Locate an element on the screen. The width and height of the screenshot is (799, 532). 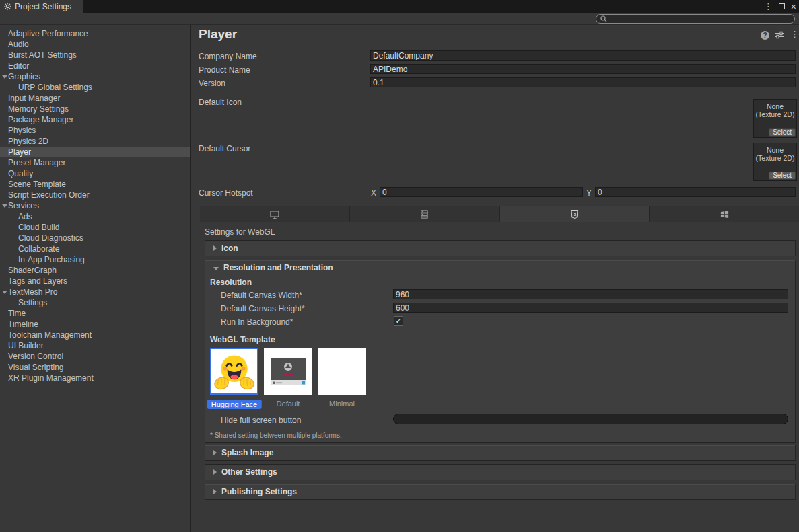
sidebar-item-preset-manager: Preset Manager is located at coordinates (96, 163).